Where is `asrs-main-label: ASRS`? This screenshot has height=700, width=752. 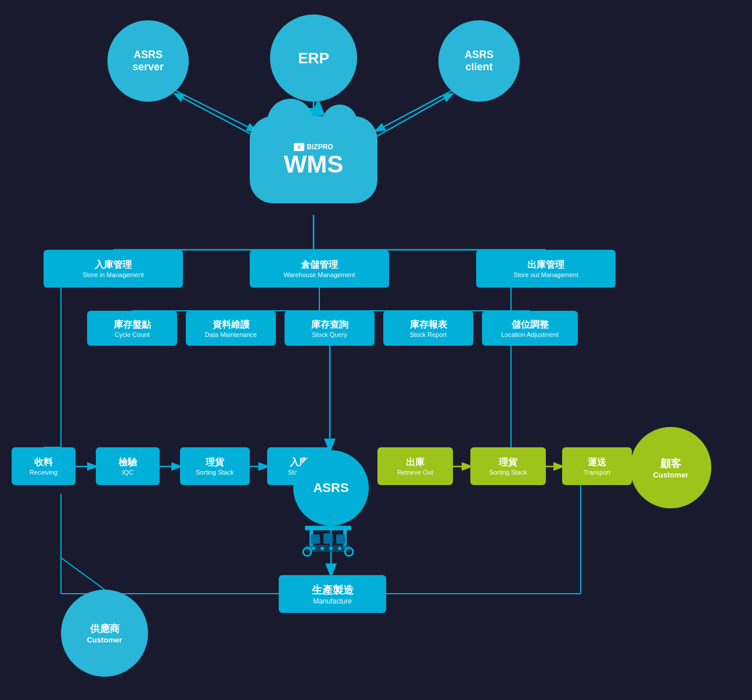
asrs-main-label: ASRS is located at coordinates (331, 488).